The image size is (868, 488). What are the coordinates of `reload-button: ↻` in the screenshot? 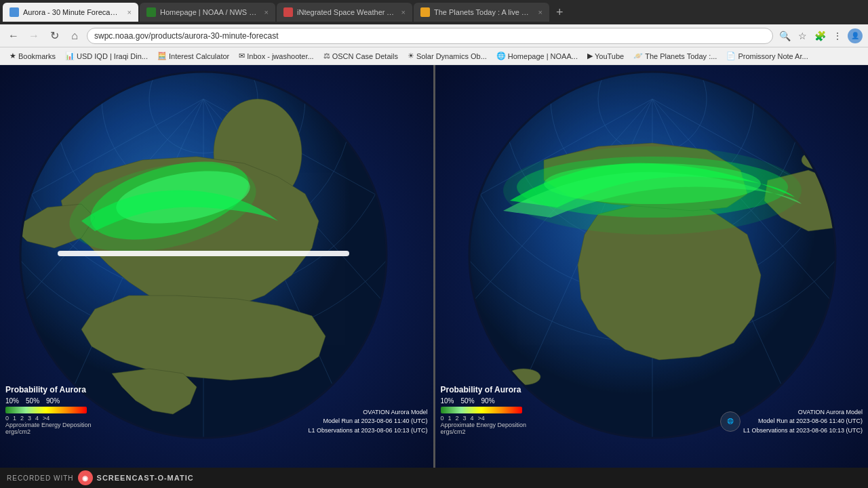 It's located at (54, 36).